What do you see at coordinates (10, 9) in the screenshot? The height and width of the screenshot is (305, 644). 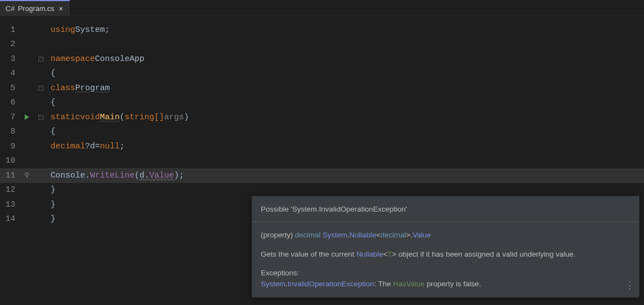 I see `tab-language-label: C#` at bounding box center [10, 9].